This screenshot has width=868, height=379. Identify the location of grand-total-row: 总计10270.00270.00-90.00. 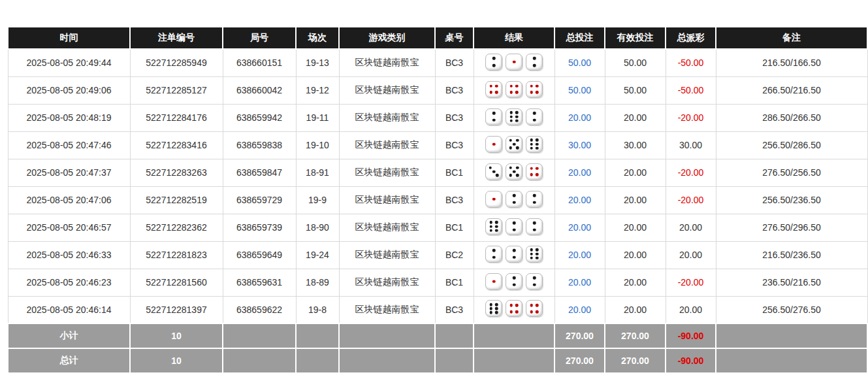
(438, 361).